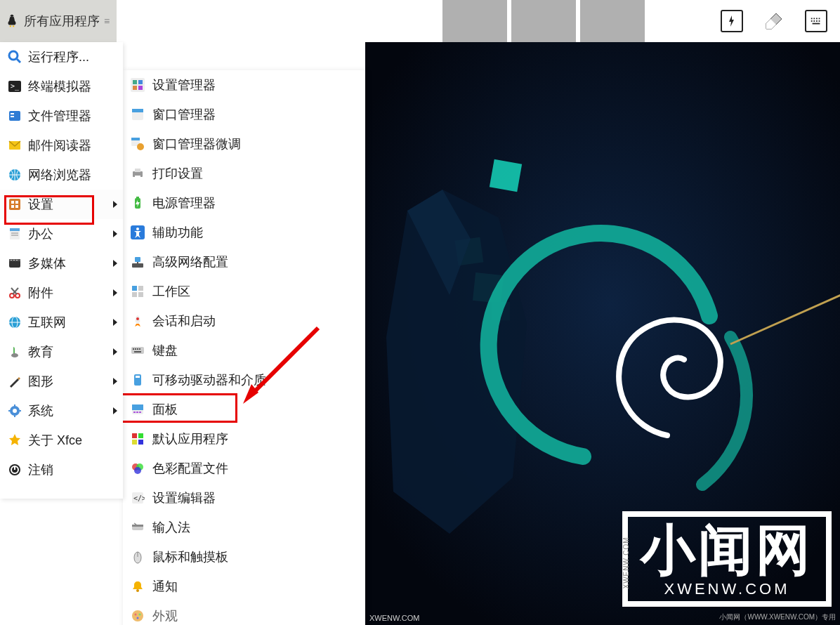 The height and width of the screenshot is (625, 840). What do you see at coordinates (244, 409) in the screenshot?
I see `submenu-item-panel: 面板` at bounding box center [244, 409].